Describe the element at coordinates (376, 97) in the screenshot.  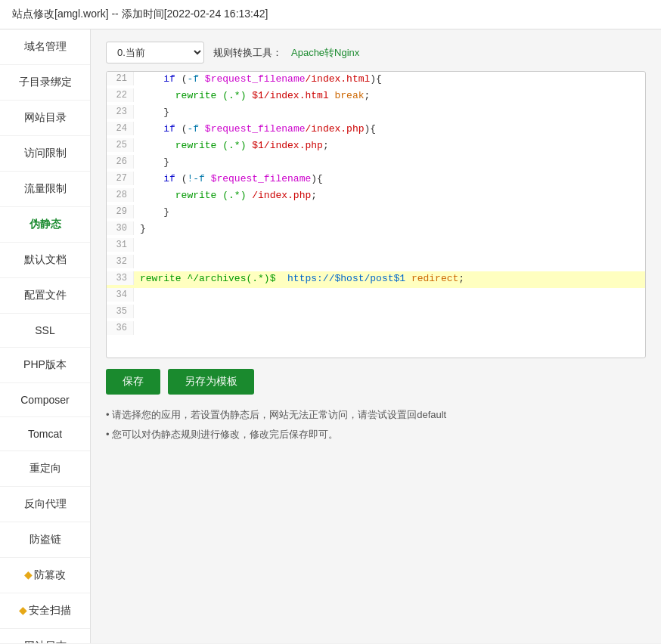
I see `table-row: 22 rewrite (.*) $1/index.html break;` at that location.